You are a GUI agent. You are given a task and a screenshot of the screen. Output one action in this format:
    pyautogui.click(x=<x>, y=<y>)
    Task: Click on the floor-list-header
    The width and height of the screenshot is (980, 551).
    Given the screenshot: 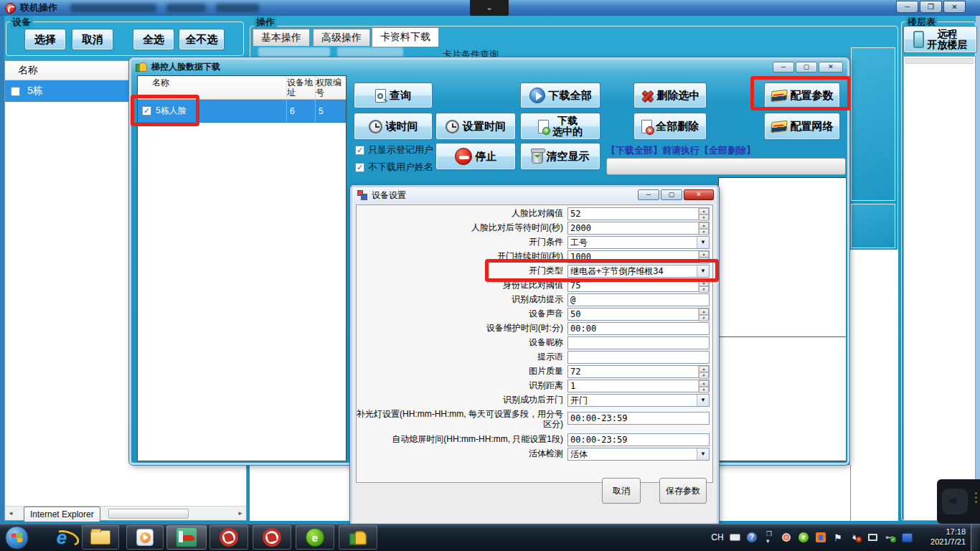 What is the action you would take?
    pyautogui.click(x=940, y=61)
    